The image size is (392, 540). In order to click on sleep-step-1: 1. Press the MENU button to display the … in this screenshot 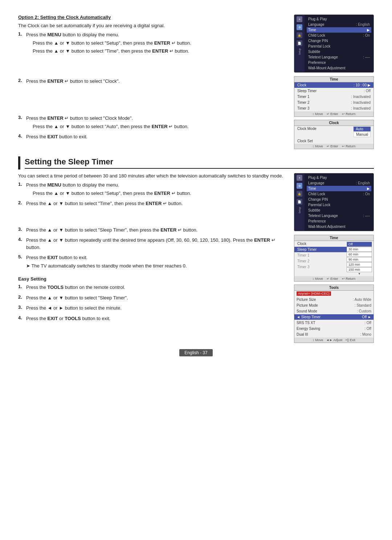, I will do `click(152, 189)`.